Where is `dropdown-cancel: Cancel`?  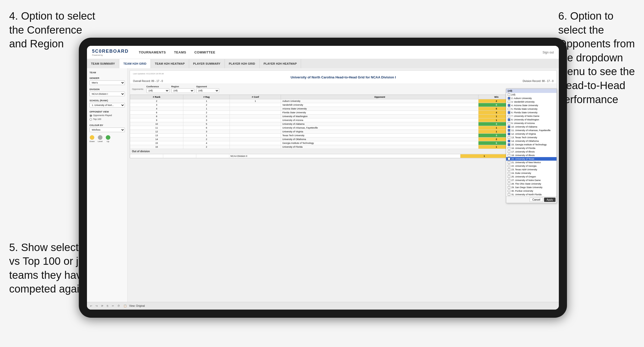 dropdown-cancel: Cancel is located at coordinates (536, 200).